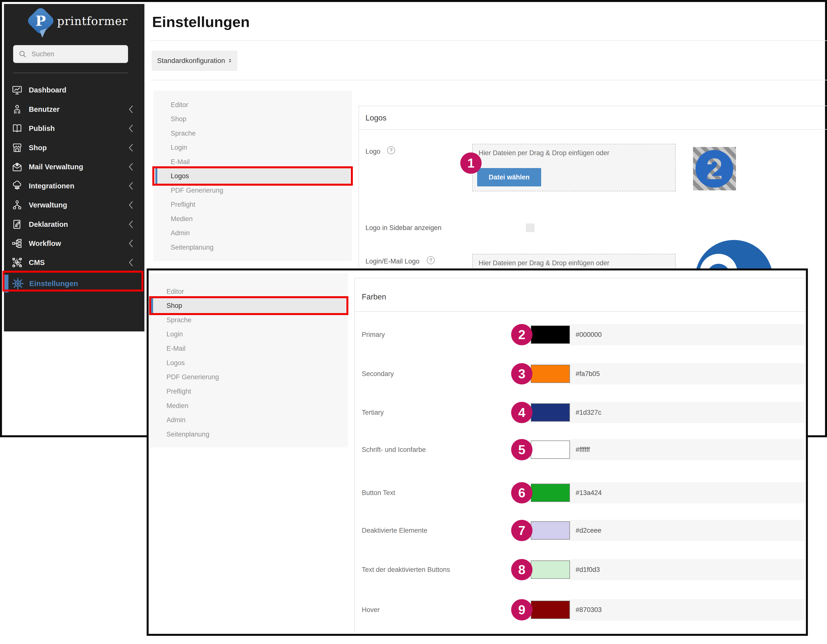 This screenshot has width=827, height=644. Describe the element at coordinates (48, 90) in the screenshot. I see `sidebar-item-label: Dashboard` at that location.